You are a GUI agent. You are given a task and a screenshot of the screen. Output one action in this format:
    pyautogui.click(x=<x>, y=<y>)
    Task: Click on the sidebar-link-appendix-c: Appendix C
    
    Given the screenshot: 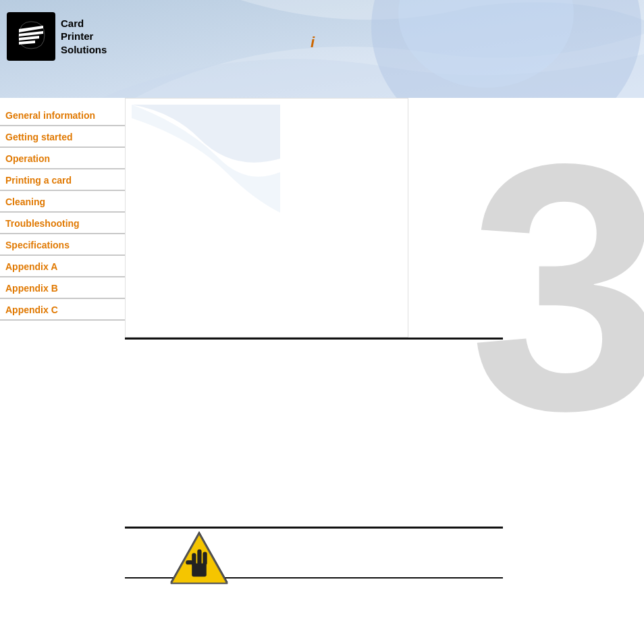 What is the action you would take?
    pyautogui.click(x=32, y=310)
    